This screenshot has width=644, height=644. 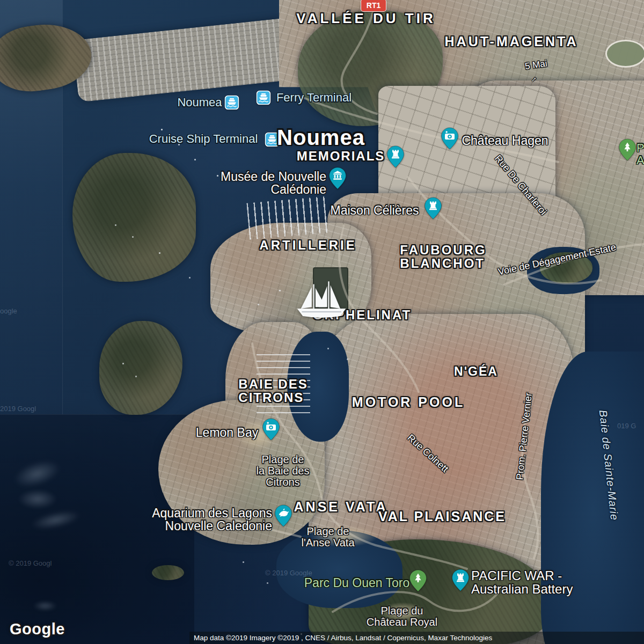 What do you see at coordinates (522, 575) in the screenshot?
I see `label-line: PACIFIC WAR -` at bounding box center [522, 575].